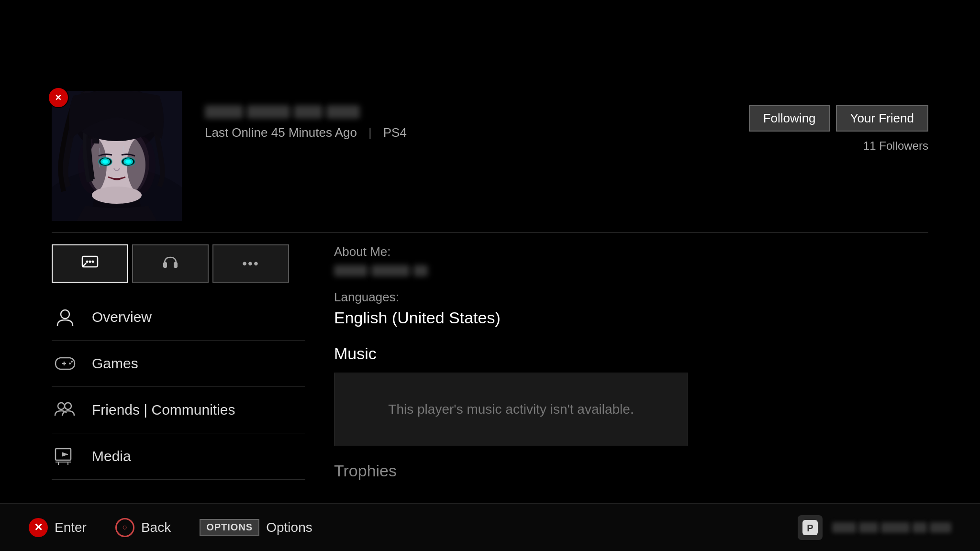 This screenshot has width=980, height=551. I want to click on friends-label: Friends | Communities, so click(164, 410).